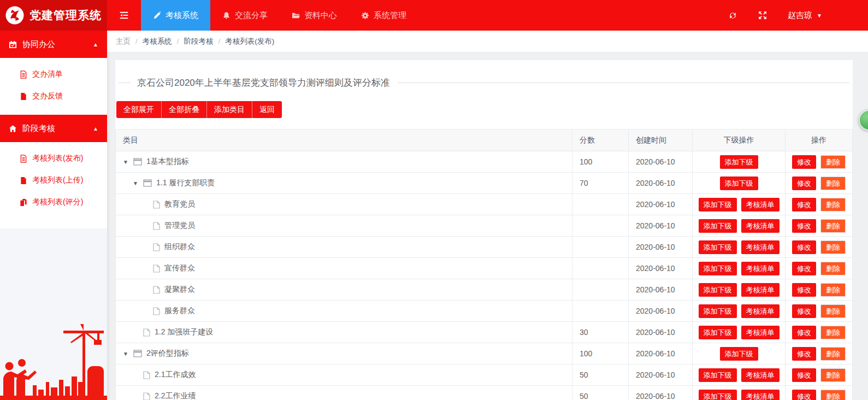 This screenshot has width=868, height=400. Describe the element at coordinates (54, 96) in the screenshot. I see `sidebar-item-1-2: 交办反馈` at that location.